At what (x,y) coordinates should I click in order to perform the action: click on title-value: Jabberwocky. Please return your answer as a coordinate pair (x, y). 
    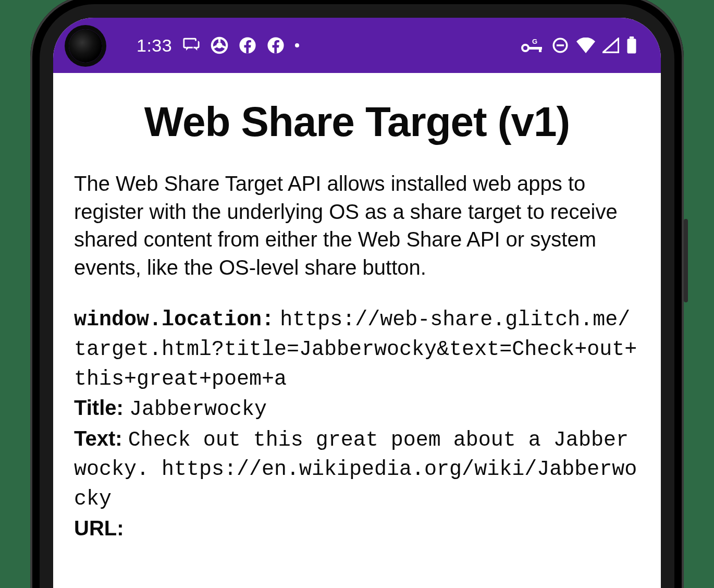
    Looking at the image, I should click on (198, 410).